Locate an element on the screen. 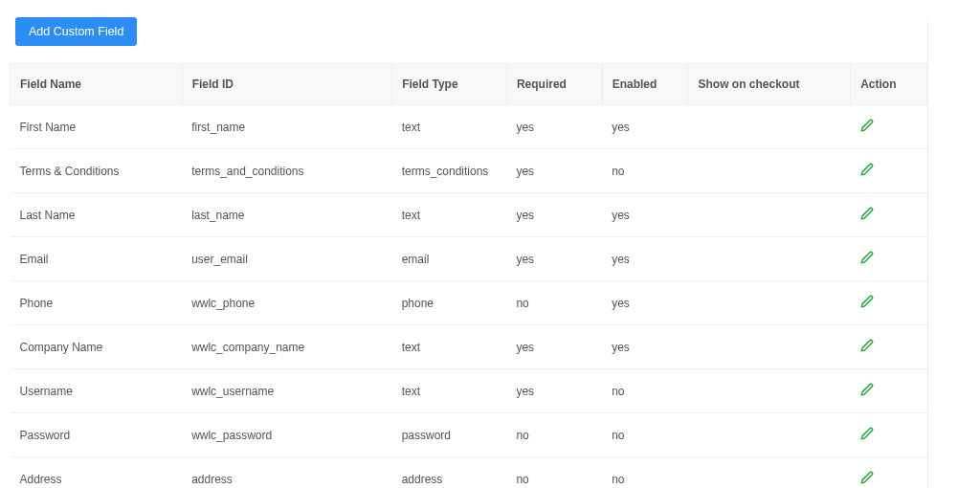 This screenshot has height=488, width=980. cell-field-id: user_email is located at coordinates (287, 259).